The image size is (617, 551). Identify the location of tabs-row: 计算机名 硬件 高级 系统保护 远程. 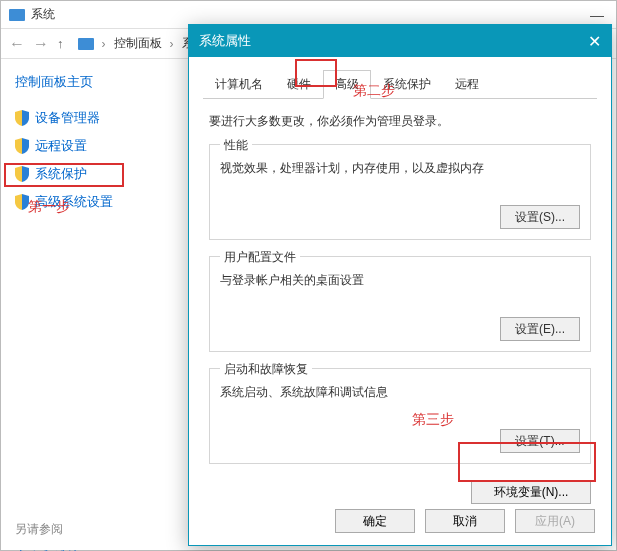
(400, 84).